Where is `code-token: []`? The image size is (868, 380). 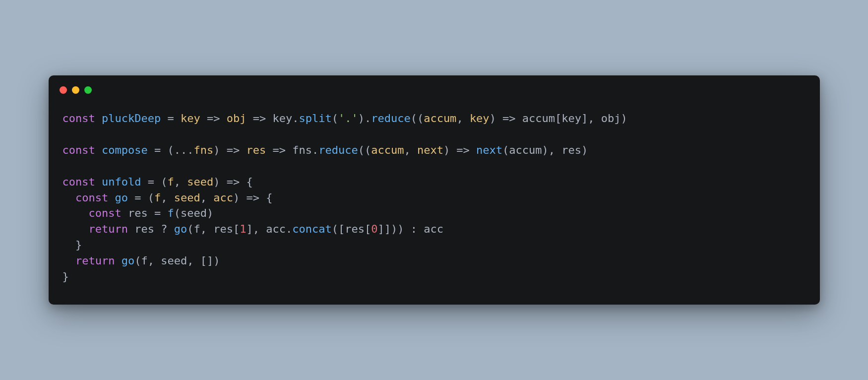
code-token: [] is located at coordinates (207, 261).